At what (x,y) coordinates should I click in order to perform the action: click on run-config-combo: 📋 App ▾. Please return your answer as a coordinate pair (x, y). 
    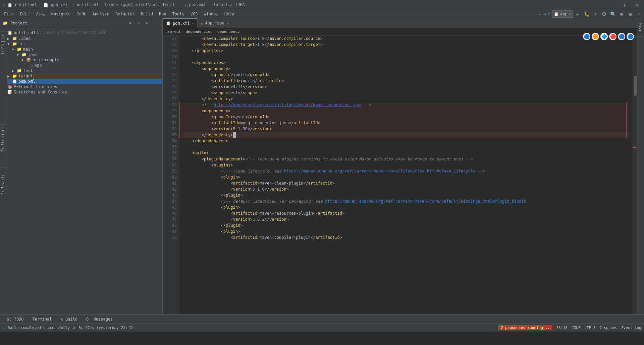
    Looking at the image, I should click on (562, 14).